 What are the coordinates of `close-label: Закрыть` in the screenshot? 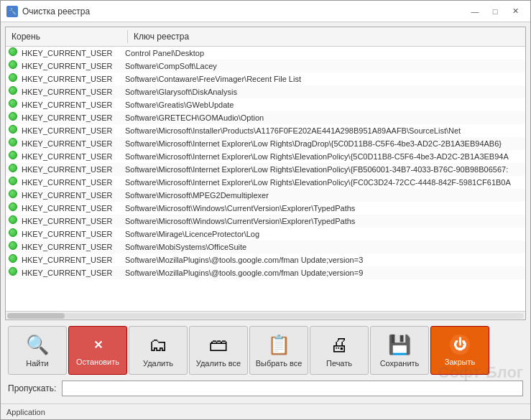 It's located at (460, 362).